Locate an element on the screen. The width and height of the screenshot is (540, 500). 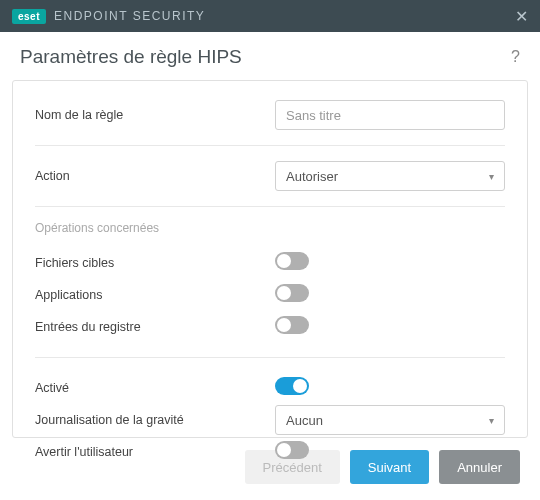
notify-label: Avertir l'utilisateur is located at coordinates (155, 452).